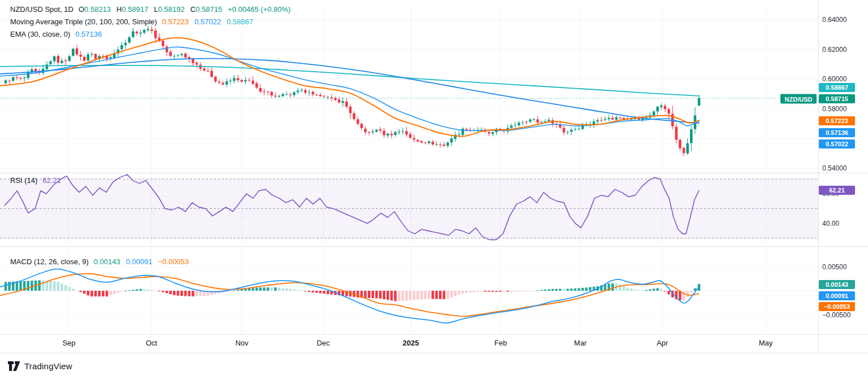 This screenshot has width=868, height=376. I want to click on price-badge: 0.57223, so click(837, 121).